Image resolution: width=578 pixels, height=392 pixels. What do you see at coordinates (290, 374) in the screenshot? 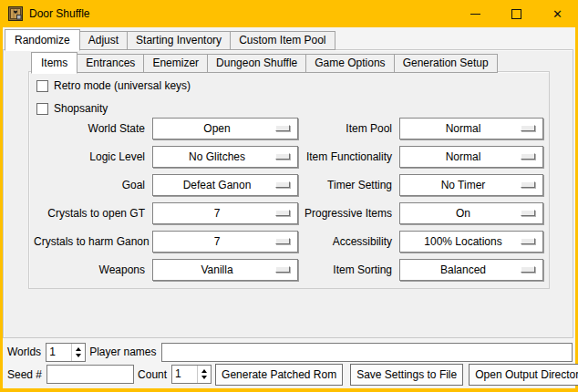
I see `seed-row: Seed # Count 1 Generate Patched Rom Save…` at bounding box center [290, 374].